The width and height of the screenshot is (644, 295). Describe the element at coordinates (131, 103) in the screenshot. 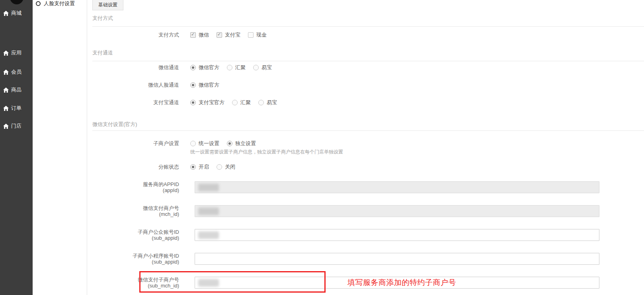

I see `field-label: 支付宝通道` at that location.